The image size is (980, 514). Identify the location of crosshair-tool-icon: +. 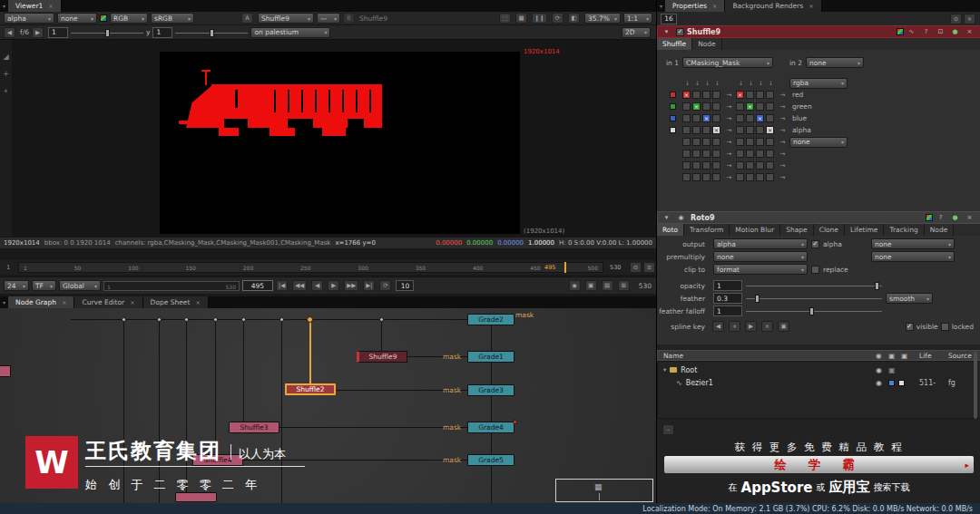
(5, 74).